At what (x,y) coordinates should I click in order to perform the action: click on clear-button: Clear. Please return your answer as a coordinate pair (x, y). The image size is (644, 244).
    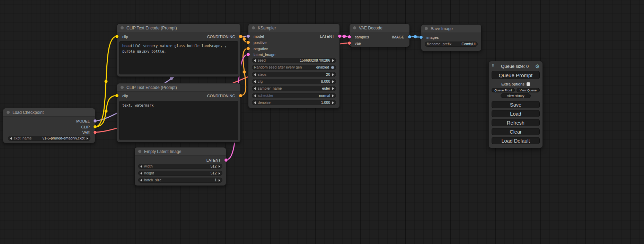
    Looking at the image, I should click on (515, 132).